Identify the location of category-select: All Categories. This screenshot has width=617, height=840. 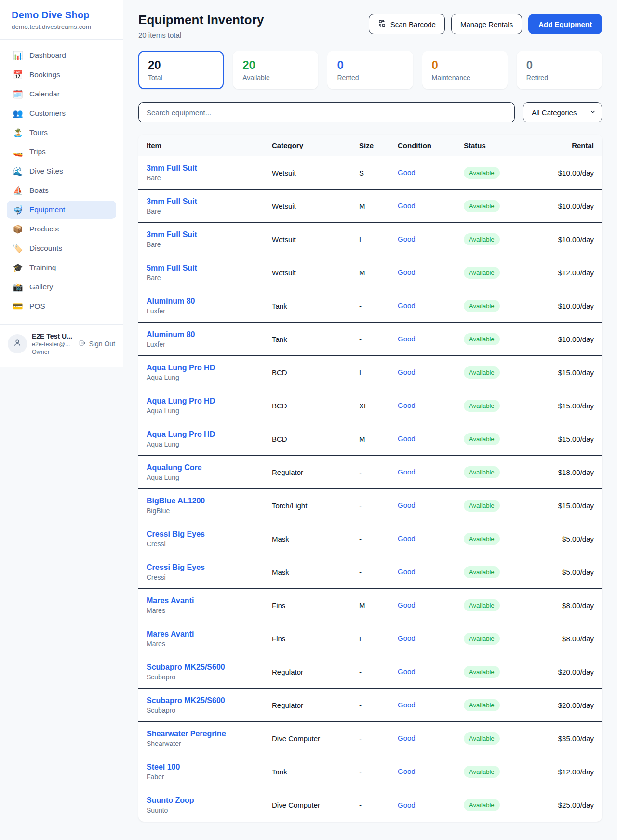
(563, 112).